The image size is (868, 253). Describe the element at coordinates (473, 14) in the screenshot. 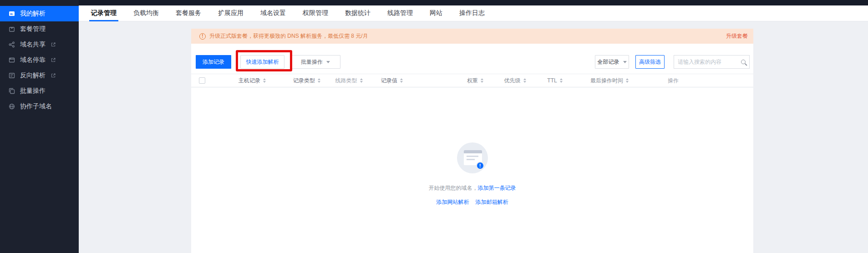

I see `tab-bar: 记录管理 负载均衡 套餐服务 扩展应用 域名设置 权限管理 数据统计 线路管理 …` at that location.